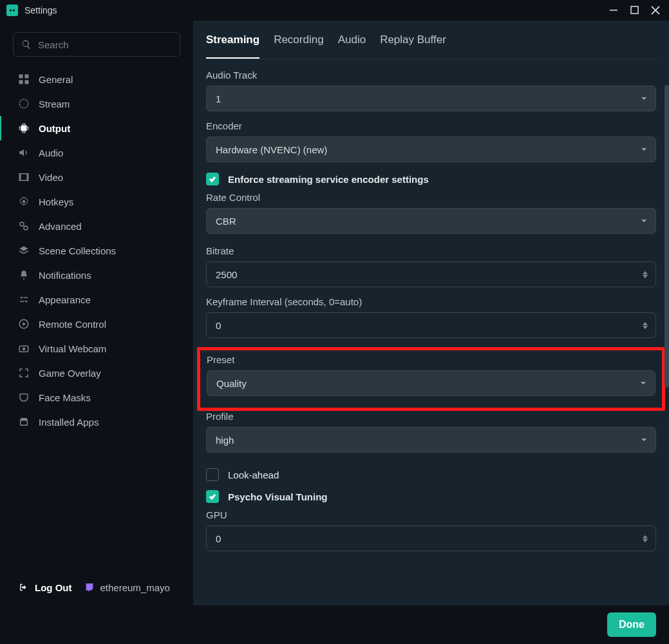 The width and height of the screenshot is (669, 644). What do you see at coordinates (413, 46) in the screenshot?
I see `tab-replay-buffer: Replay Buffer` at bounding box center [413, 46].